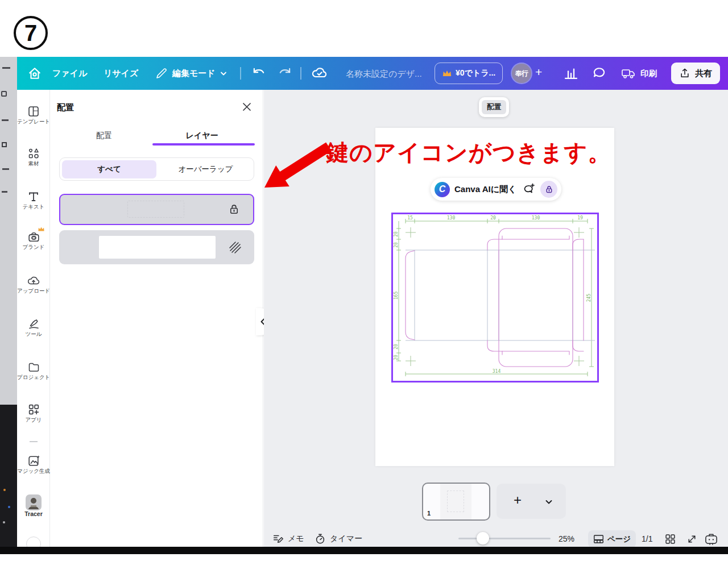 The width and height of the screenshot is (728, 582). What do you see at coordinates (104, 136) in the screenshot?
I see `tab-position: 配置` at bounding box center [104, 136].